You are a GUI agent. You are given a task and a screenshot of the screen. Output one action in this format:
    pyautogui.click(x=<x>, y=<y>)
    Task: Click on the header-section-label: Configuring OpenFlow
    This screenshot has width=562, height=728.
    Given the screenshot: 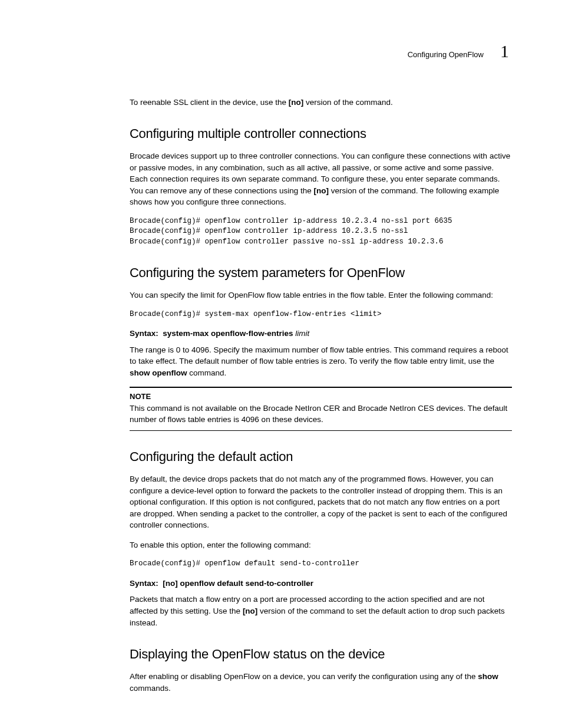 What is the action you would take?
    pyautogui.click(x=445, y=57)
    